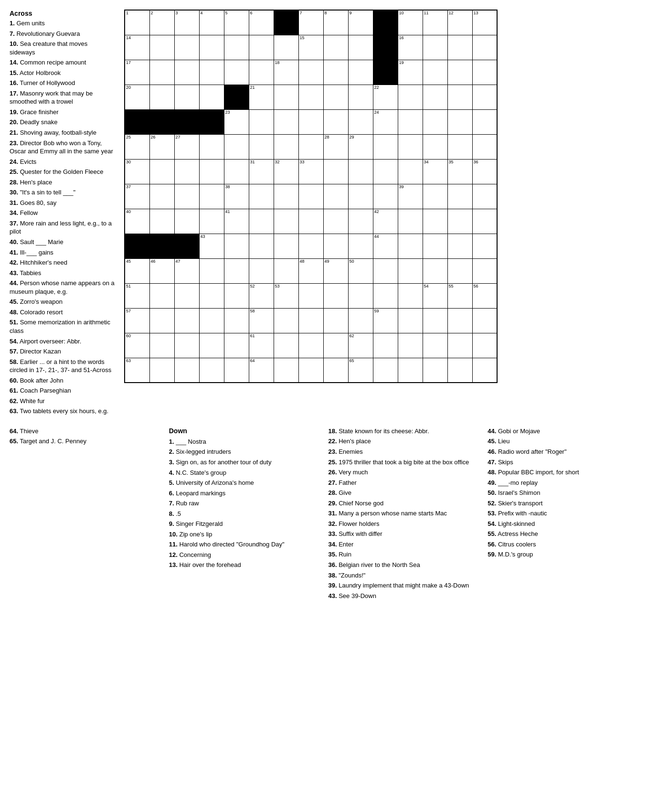 This screenshot has height=812, width=647. What do you see at coordinates (261, 345) in the screenshot?
I see `grid-cell: 61` at bounding box center [261, 345].